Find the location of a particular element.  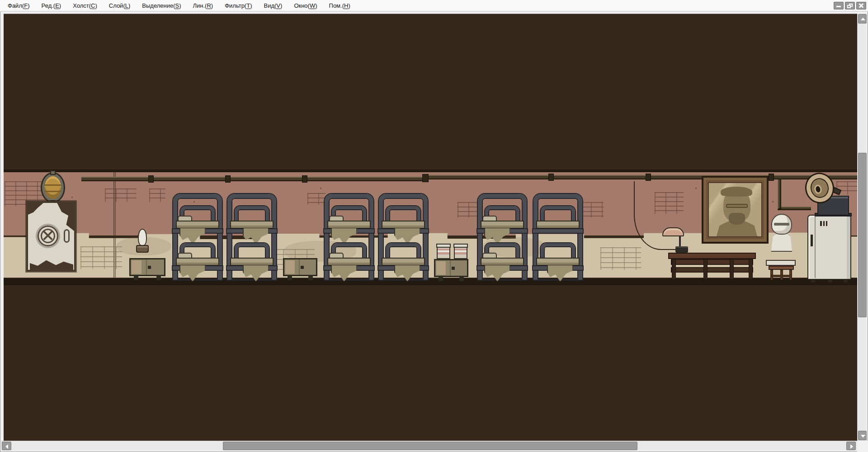

restore-button is located at coordinates (850, 5).